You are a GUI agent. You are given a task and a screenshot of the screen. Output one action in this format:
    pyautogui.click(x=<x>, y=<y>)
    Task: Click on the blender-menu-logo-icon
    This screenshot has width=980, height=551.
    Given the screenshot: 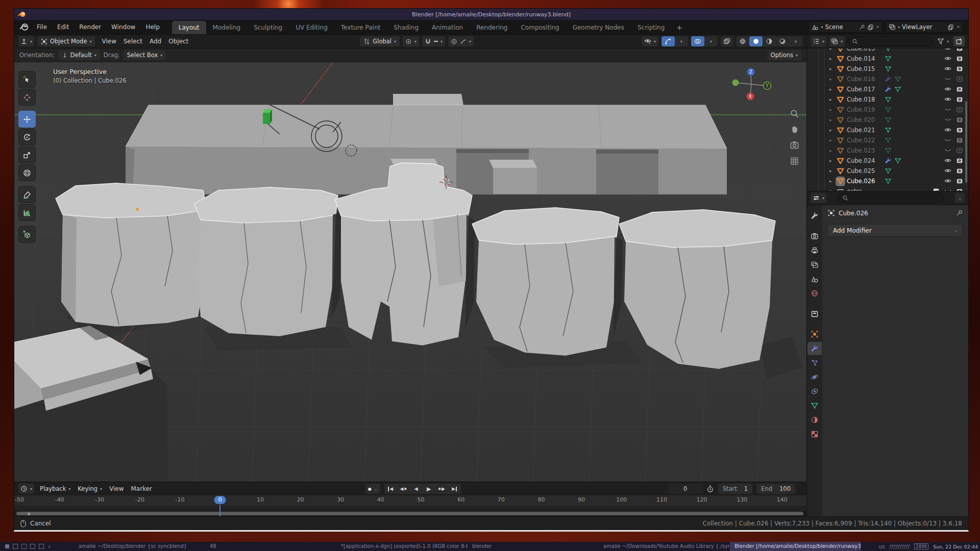 What is the action you would take?
    pyautogui.click(x=24, y=27)
    